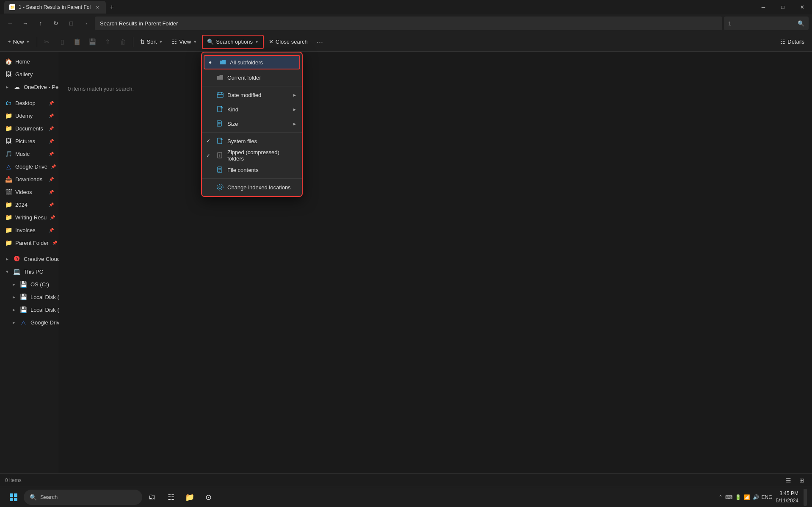 The width and height of the screenshot is (812, 507). I want to click on sidebar-item-onedrive: ► ☁ OneDrive - Perso, so click(30, 87).